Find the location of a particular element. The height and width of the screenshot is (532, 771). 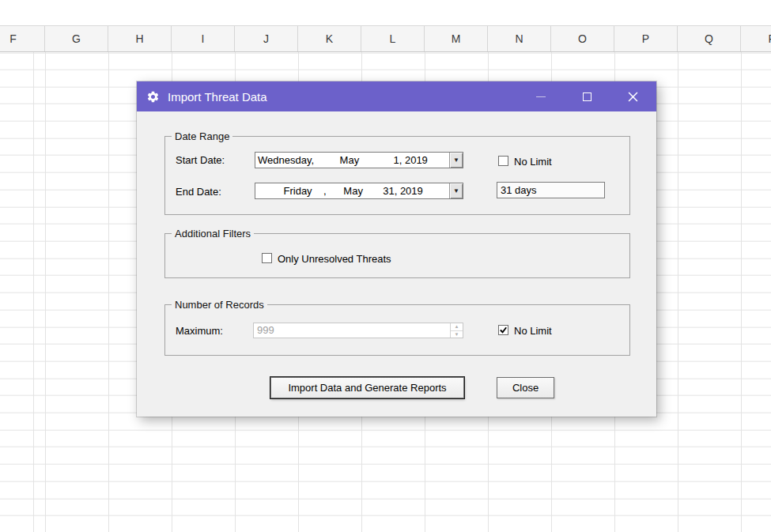

close-dialog-button: Close is located at coordinates (525, 387).